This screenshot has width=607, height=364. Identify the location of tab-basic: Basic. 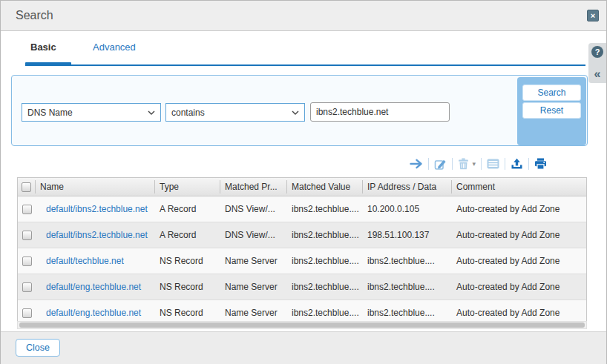
(43, 47).